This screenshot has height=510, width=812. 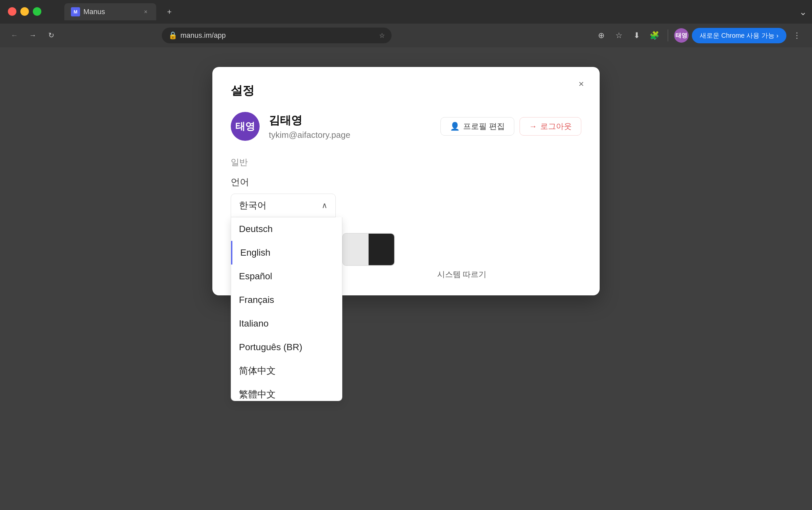 I want to click on theme-light-half, so click(x=356, y=249).